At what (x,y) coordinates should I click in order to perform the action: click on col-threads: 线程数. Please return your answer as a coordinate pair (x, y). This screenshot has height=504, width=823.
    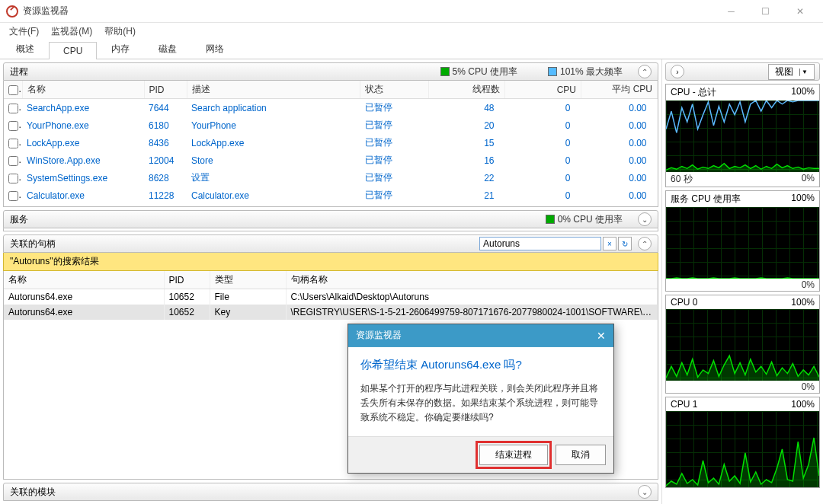
    Looking at the image, I should click on (467, 90).